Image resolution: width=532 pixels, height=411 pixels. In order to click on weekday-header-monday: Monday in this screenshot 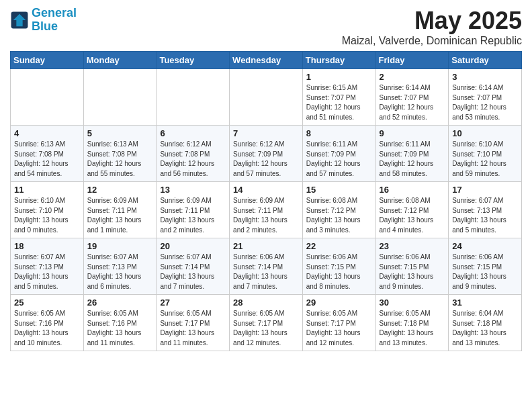, I will do `click(120, 60)`.